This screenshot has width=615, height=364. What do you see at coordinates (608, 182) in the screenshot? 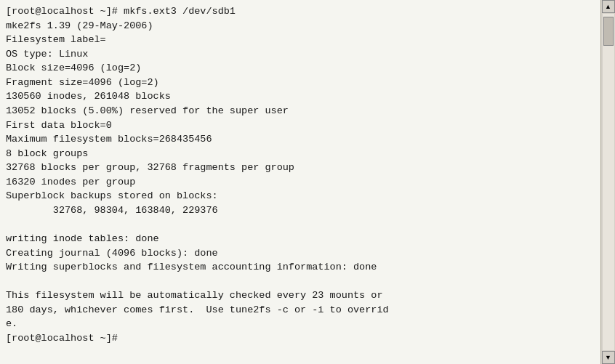
I see `scrollbar: ▲ ▼` at bounding box center [608, 182].